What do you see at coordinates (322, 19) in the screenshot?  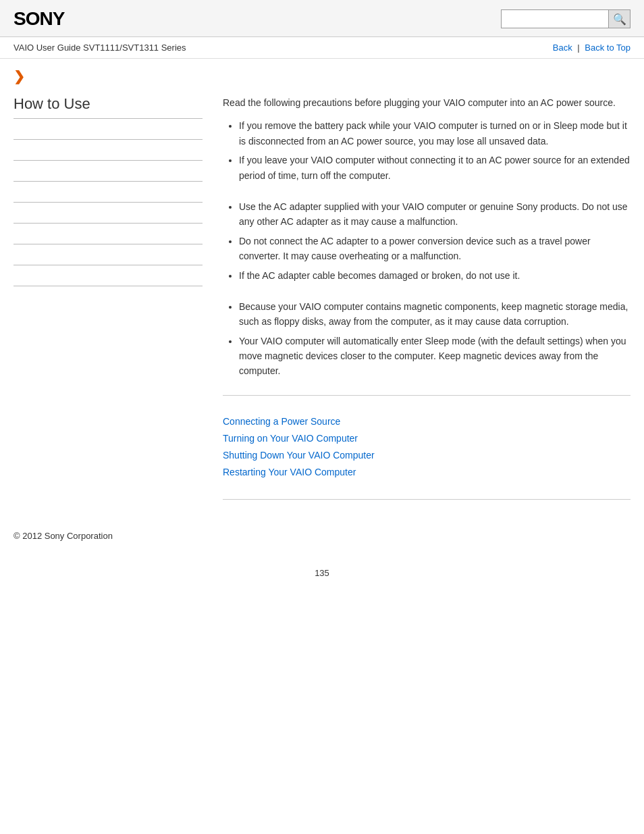 I see `header: SONY 🔍` at bounding box center [322, 19].